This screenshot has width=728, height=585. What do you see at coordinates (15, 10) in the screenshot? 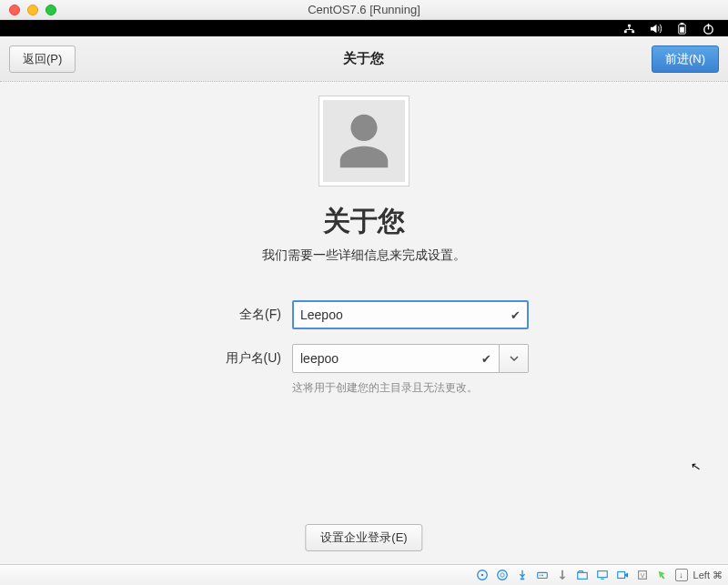
I see `mac-close-button` at bounding box center [15, 10].